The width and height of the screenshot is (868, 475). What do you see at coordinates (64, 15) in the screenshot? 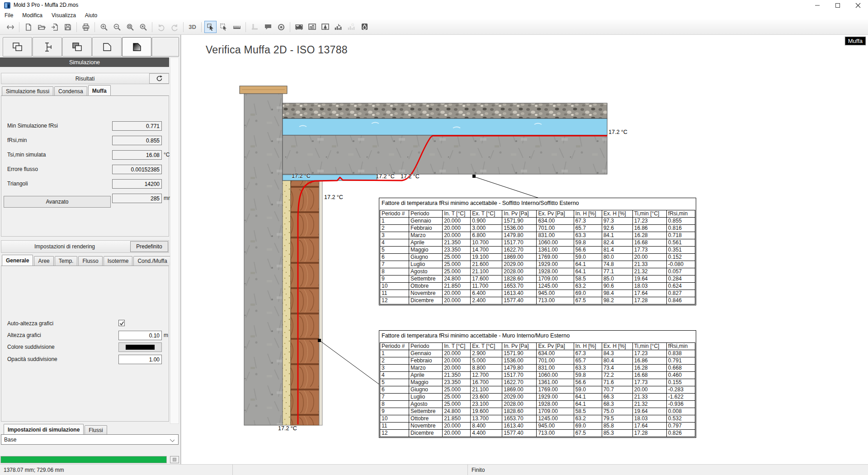
I see `menu-visualizza: Visualizza` at bounding box center [64, 15].